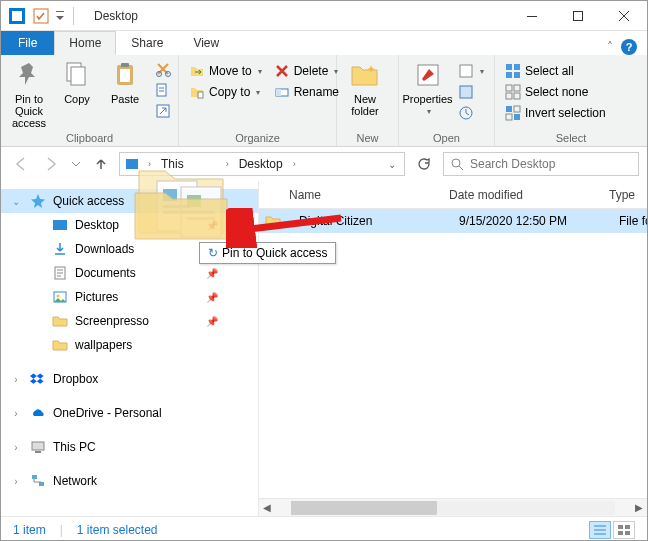  What do you see at coordinates (513, 113) in the screenshot?
I see `invert-selection-icon` at bounding box center [513, 113].